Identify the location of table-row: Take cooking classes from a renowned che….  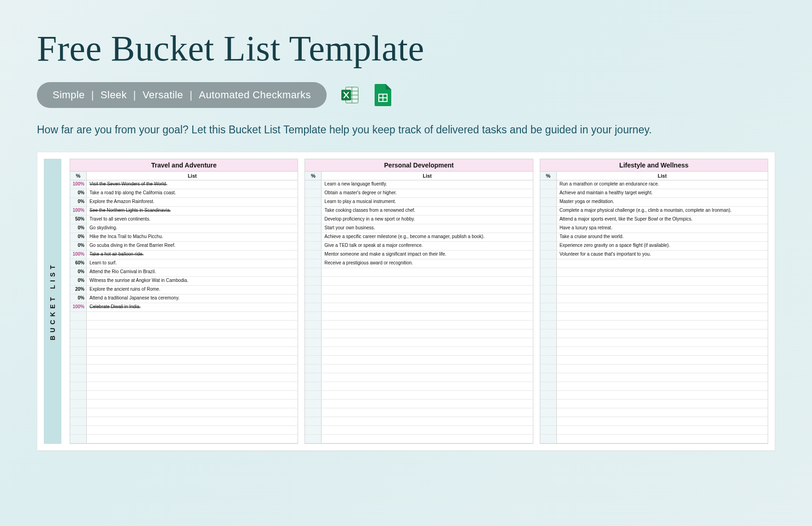
(419, 211).